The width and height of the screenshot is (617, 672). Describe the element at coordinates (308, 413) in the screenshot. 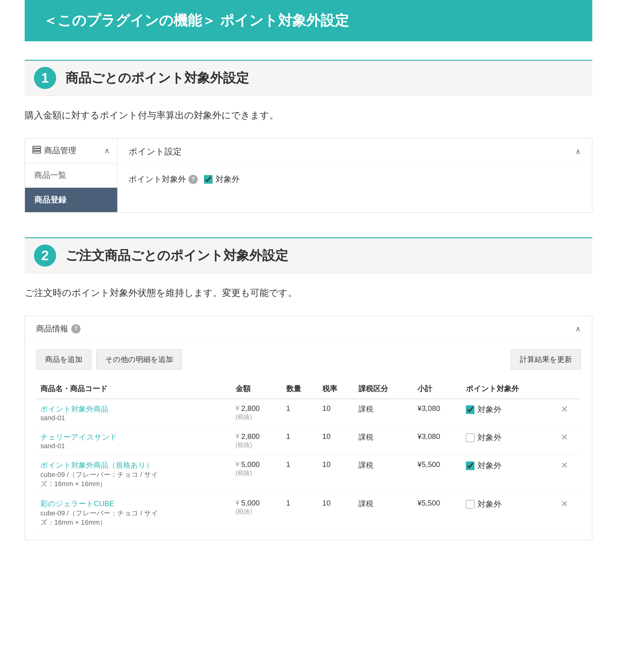

I see `table-row: ポイント対象外商品 sand-01 ¥ 2,800 (税抜) 1` at that location.